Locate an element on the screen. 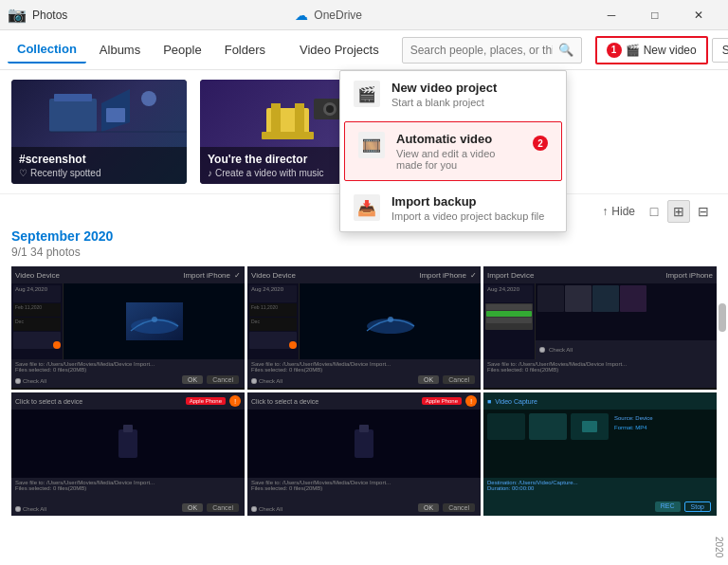  nav-video-projects: Video Projects is located at coordinates (339, 49).